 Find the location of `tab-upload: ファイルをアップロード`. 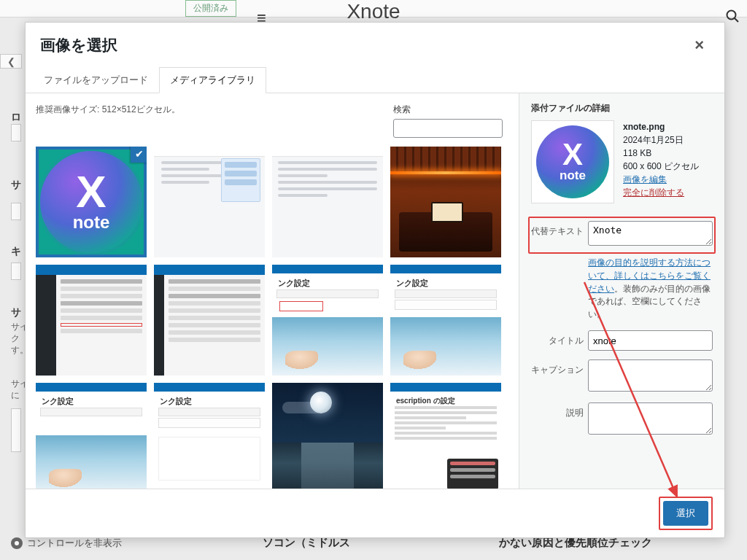

tab-upload: ファイルをアップロード is located at coordinates (96, 80).